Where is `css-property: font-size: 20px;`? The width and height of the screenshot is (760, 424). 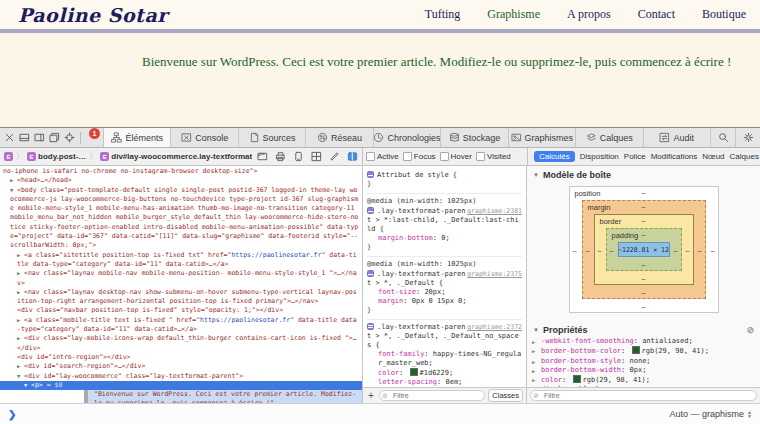 css-property: font-size: 20px; is located at coordinates (444, 292).